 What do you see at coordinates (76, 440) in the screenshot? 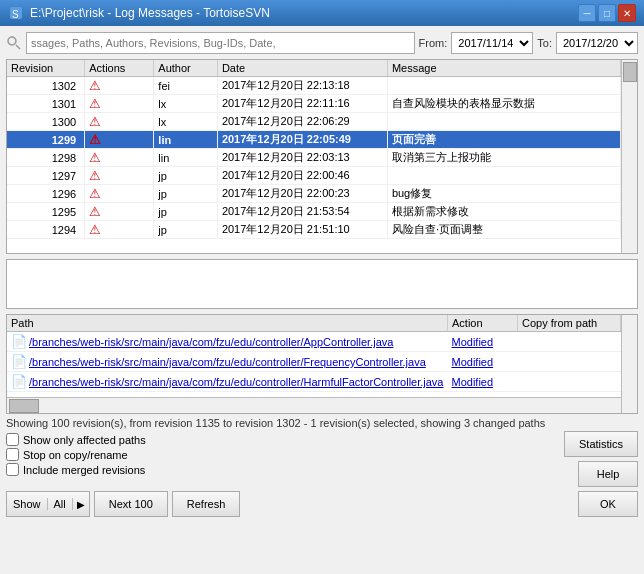
I see `show-only-affected-label: Show only affected paths` at bounding box center [76, 440].